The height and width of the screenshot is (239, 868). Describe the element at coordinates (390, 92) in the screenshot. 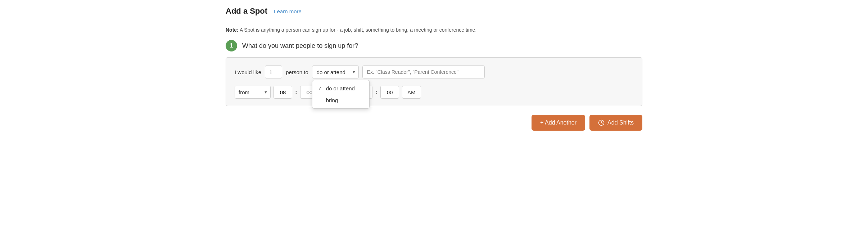

I see `end-minute-input` at that location.